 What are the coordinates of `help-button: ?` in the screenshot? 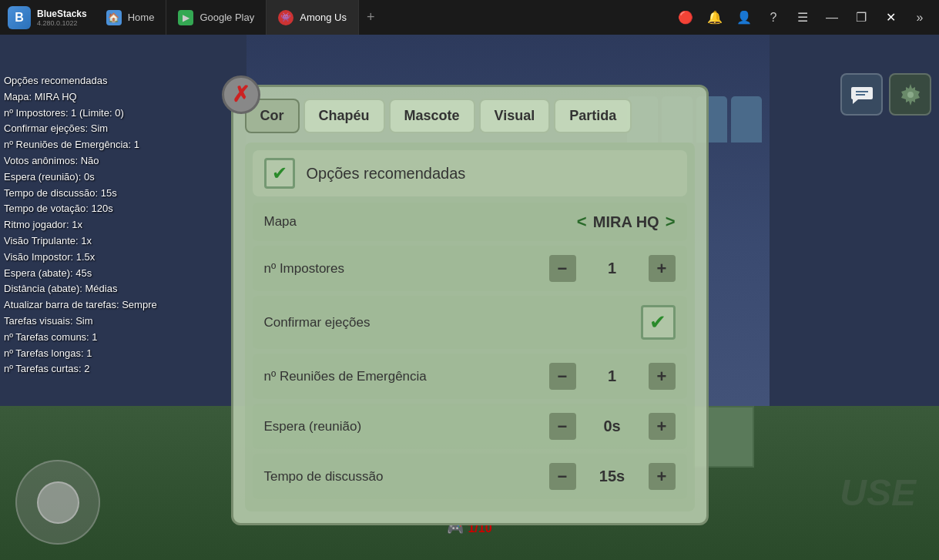 It's located at (773, 18).